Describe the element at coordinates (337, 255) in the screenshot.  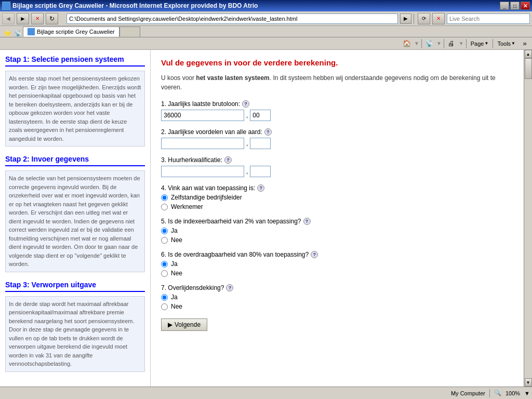
I see `field6-label: 6. Is de overdraagbaarheid van 80% van t…` at that location.